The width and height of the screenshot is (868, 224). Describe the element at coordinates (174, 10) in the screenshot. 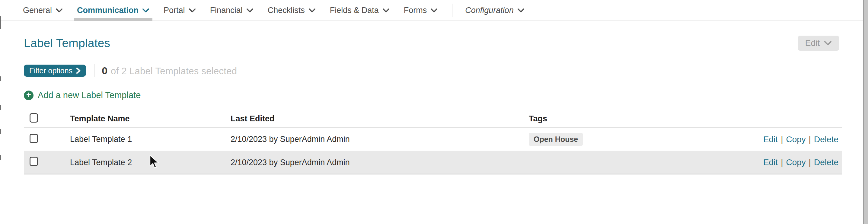

I see `nav-item-label: Portal` at that location.